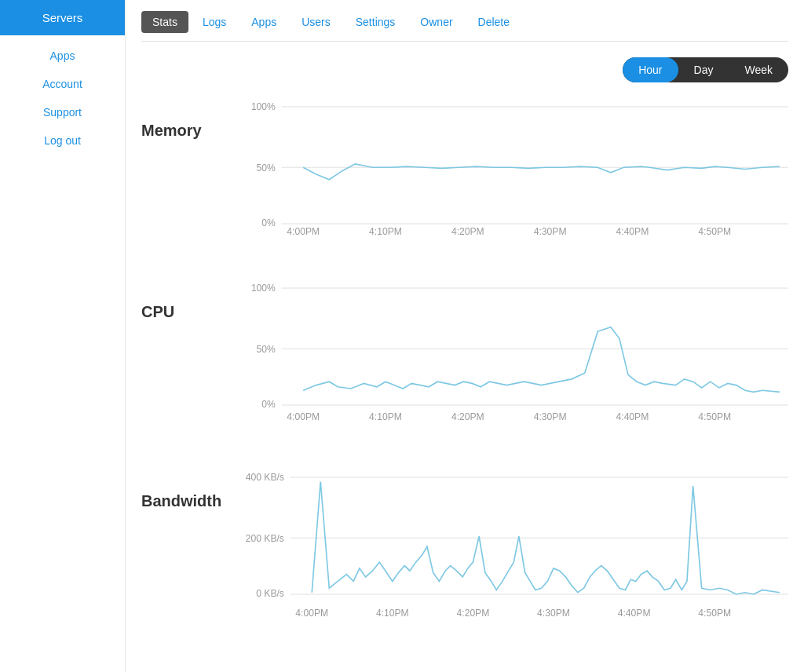 The width and height of the screenshot is (804, 672). What do you see at coordinates (520, 355) in the screenshot?
I see `cpu-chart-container: 100% 50% 0% 4:00PM 4:10PM 4:20PM 4:30PM …` at bounding box center [520, 355].